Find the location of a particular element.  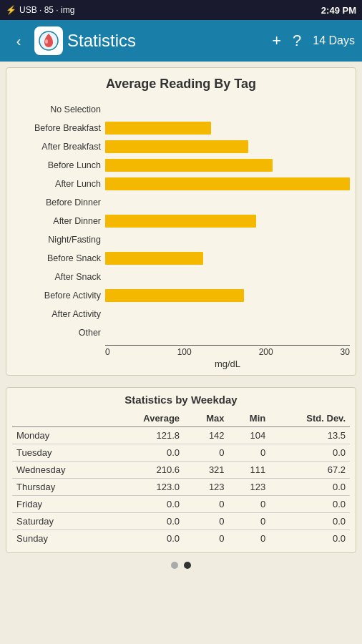

bar-label: Before Dinner is located at coordinates (59, 203).